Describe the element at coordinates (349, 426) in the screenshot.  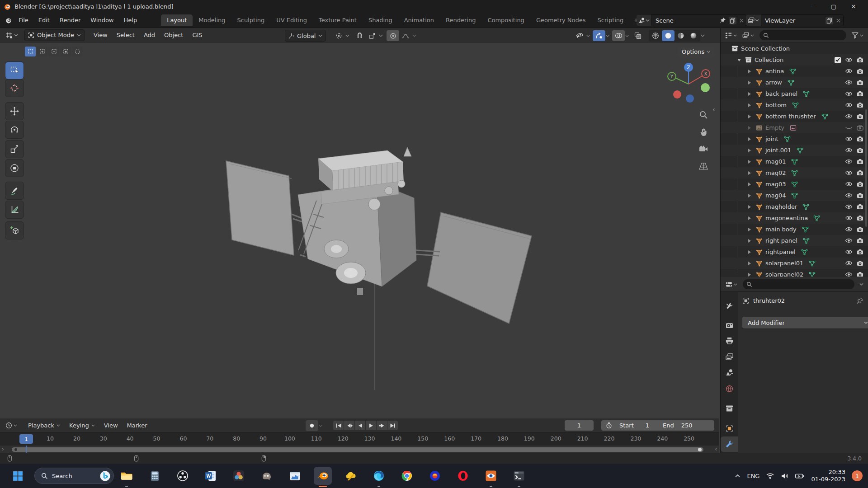
I see `previous-keyframe-button` at that location.